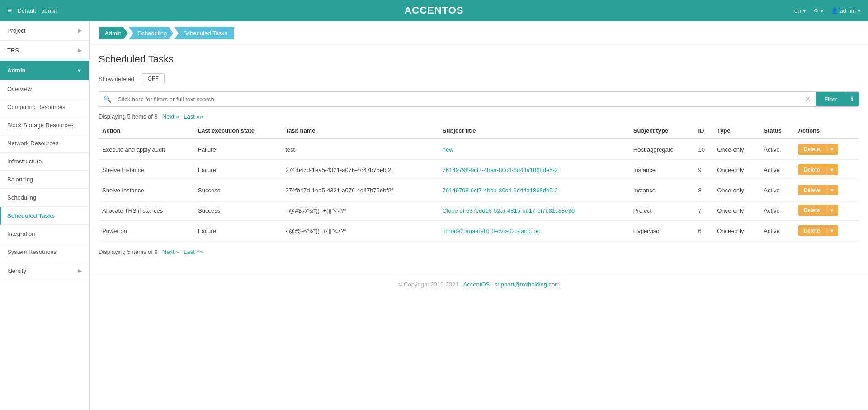 The width and height of the screenshot is (868, 410). Describe the element at coordinates (662, 211) in the screenshot. I see `cell-subject-type: Project` at that location.